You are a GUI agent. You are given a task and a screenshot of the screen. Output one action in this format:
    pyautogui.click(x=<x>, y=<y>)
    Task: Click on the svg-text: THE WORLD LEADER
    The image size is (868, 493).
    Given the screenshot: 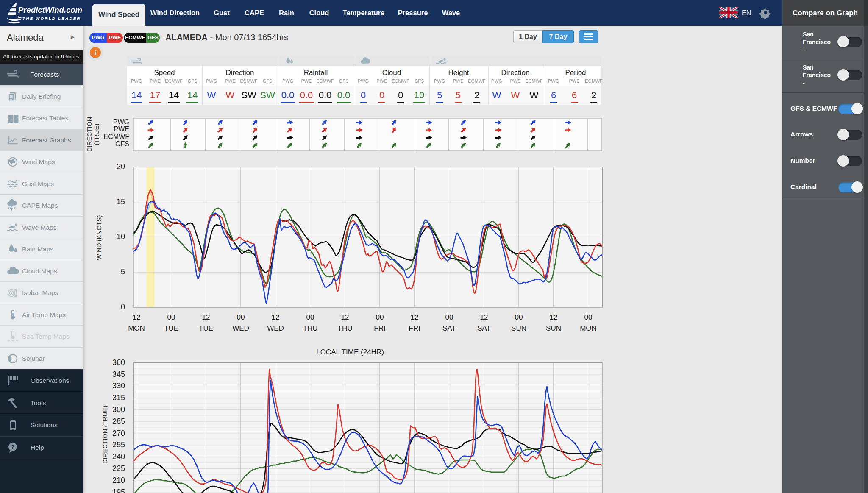 What is the action you would take?
    pyautogui.click(x=52, y=19)
    